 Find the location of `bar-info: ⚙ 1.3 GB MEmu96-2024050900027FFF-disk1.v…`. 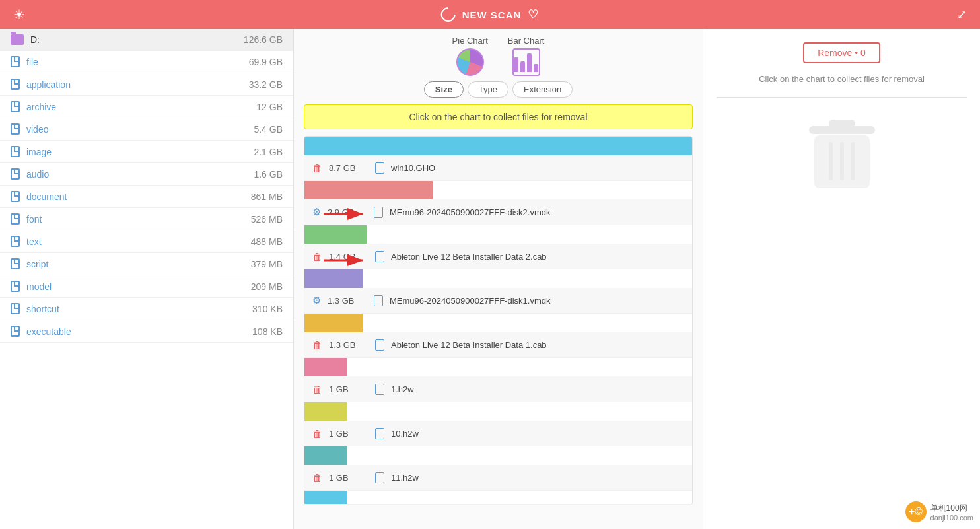

bar-info: ⚙ 1.3 GB MEmu96-2024050900027FFF-disk1.v… is located at coordinates (498, 300).